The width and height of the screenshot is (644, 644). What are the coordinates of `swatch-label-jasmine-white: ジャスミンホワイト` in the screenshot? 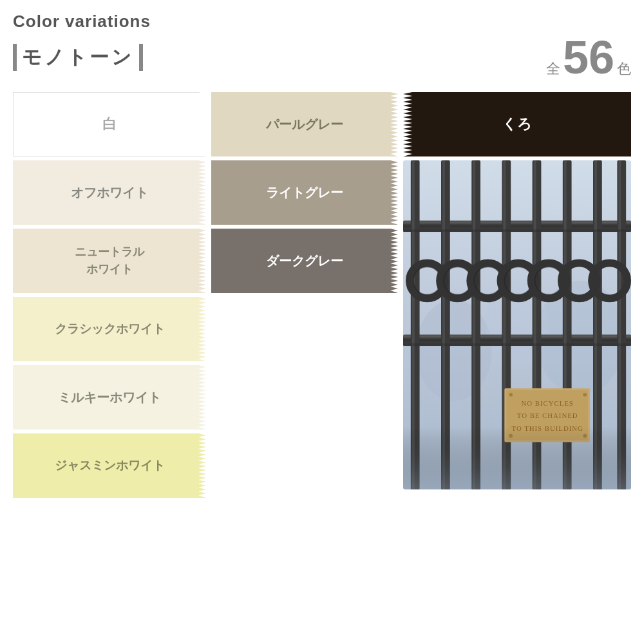 It's located at (109, 466).